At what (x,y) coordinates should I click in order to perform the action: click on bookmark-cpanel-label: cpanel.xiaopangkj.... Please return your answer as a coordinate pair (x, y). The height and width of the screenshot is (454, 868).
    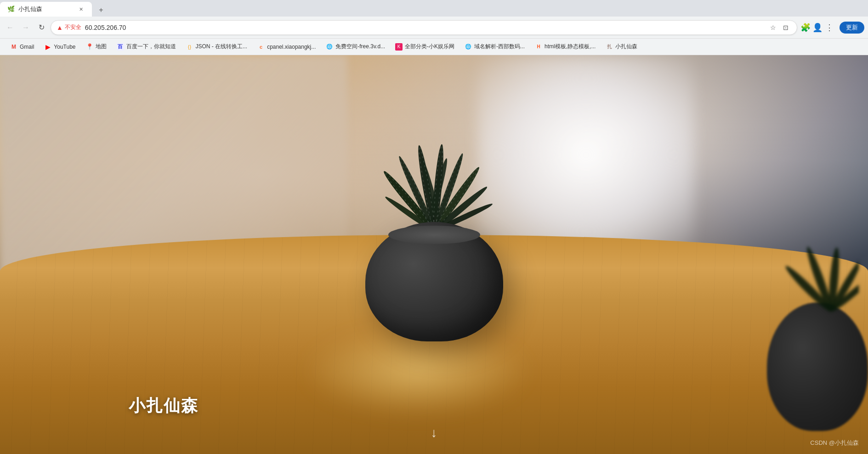
    Looking at the image, I should click on (291, 47).